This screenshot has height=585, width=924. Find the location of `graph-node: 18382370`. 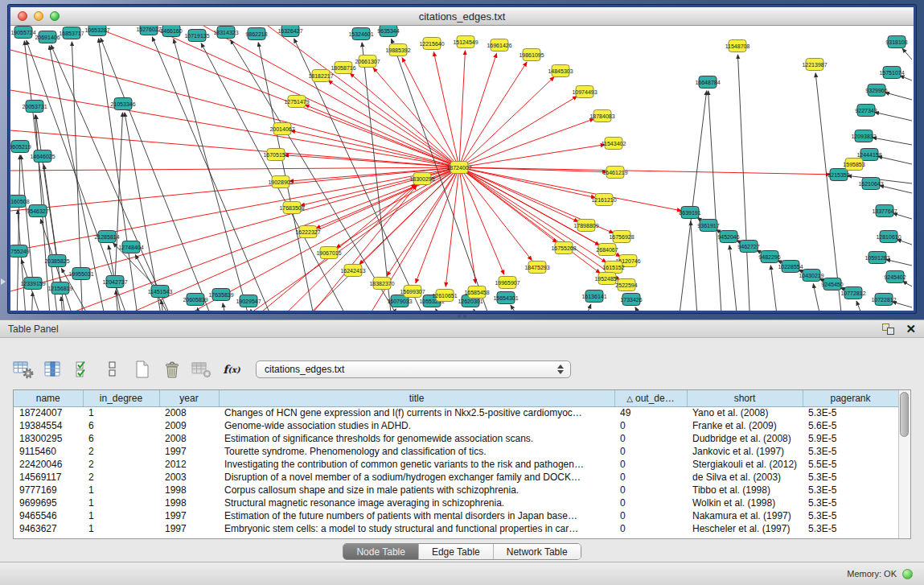

graph-node: 18382370 is located at coordinates (381, 283).